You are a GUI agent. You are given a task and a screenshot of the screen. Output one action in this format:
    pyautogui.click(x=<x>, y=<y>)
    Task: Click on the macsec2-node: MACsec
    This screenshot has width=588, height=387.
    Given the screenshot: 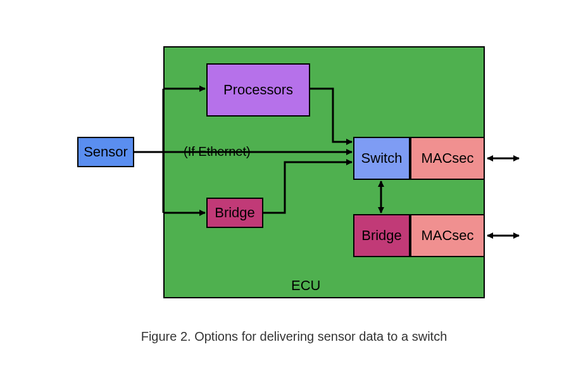 What is the action you would take?
    pyautogui.click(x=447, y=236)
    